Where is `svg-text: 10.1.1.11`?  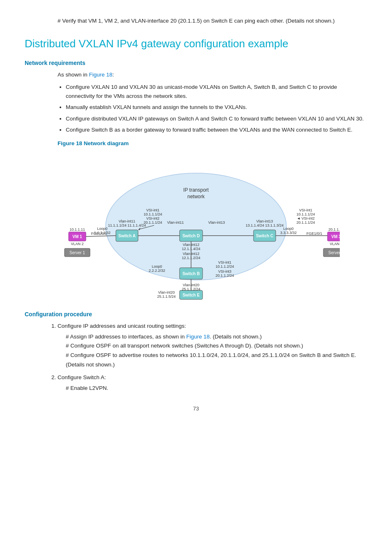
svg-text: 10.1.1.11 is located at coordinates (77, 229).